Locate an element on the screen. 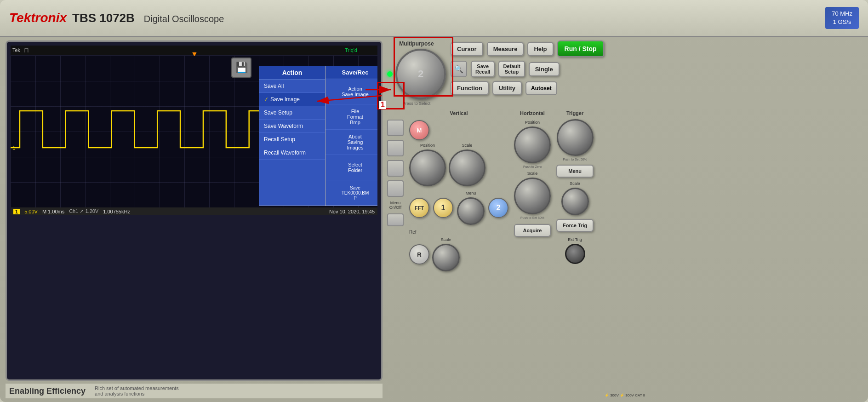 Image resolution: width=868 pixels, height=402 pixels. default-setup-button: Default Setup is located at coordinates (511, 69).